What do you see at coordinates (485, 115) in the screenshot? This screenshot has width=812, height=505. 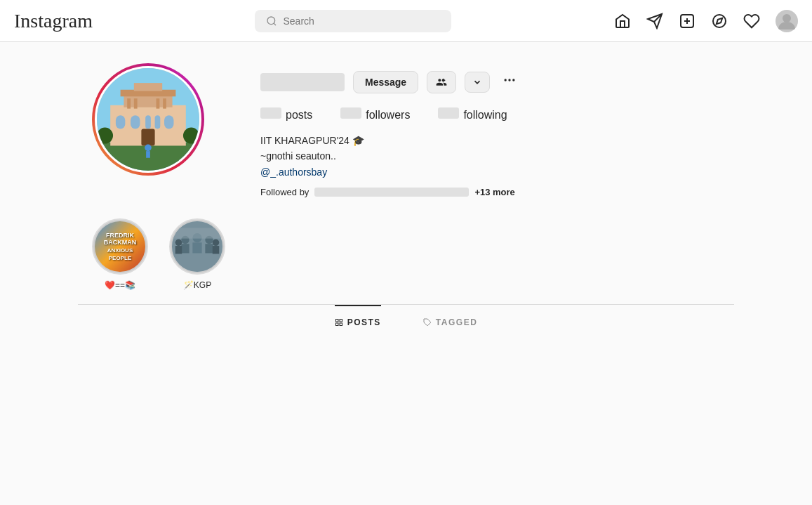 I see `following-label: following` at bounding box center [485, 115].